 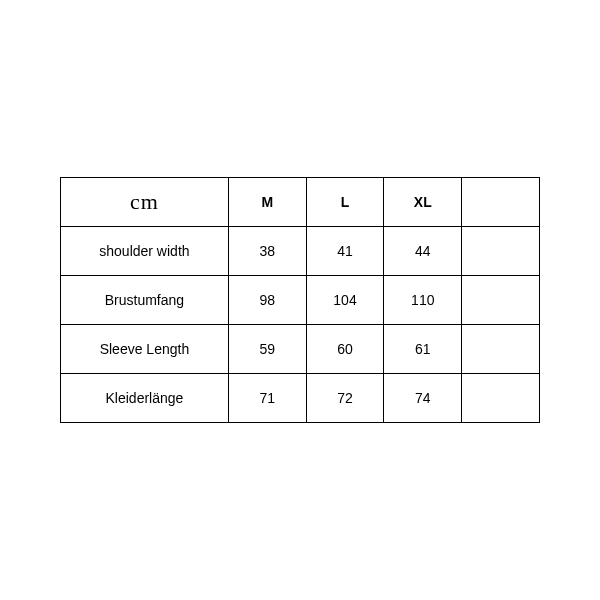 I want to click on unit-header: cm, so click(x=145, y=202).